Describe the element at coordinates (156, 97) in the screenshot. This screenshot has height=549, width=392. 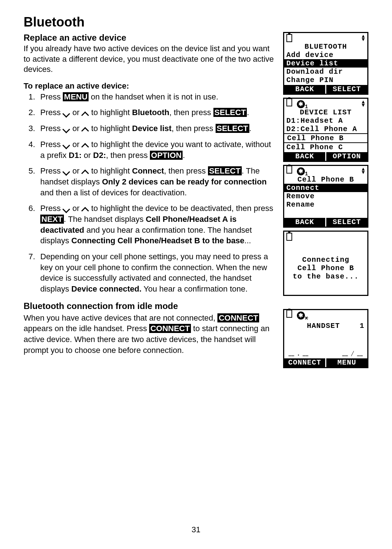
I see `step-1: Press MENU on the handset when it is not…` at that location.